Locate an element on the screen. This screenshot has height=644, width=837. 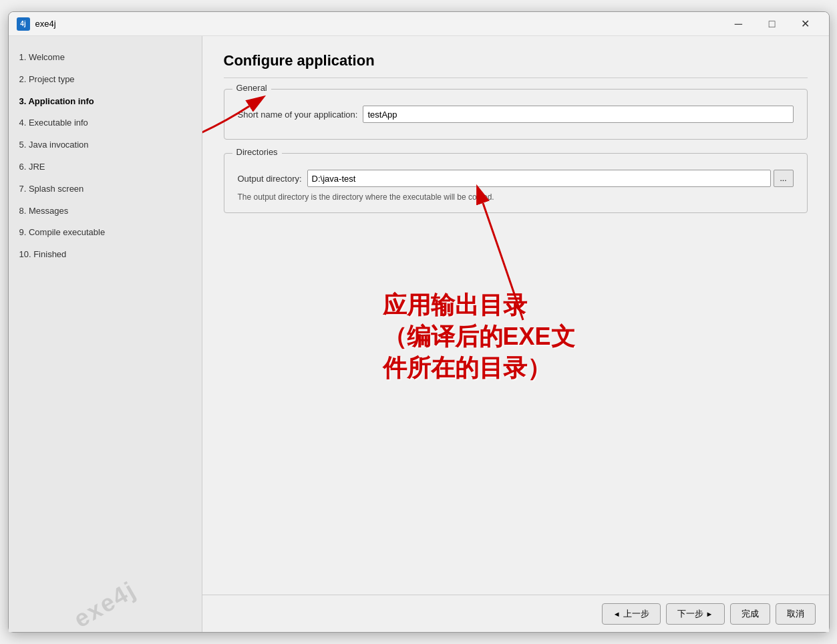
sidebar-item-compile-executable: 9. Compile executable is located at coordinates (106, 232).